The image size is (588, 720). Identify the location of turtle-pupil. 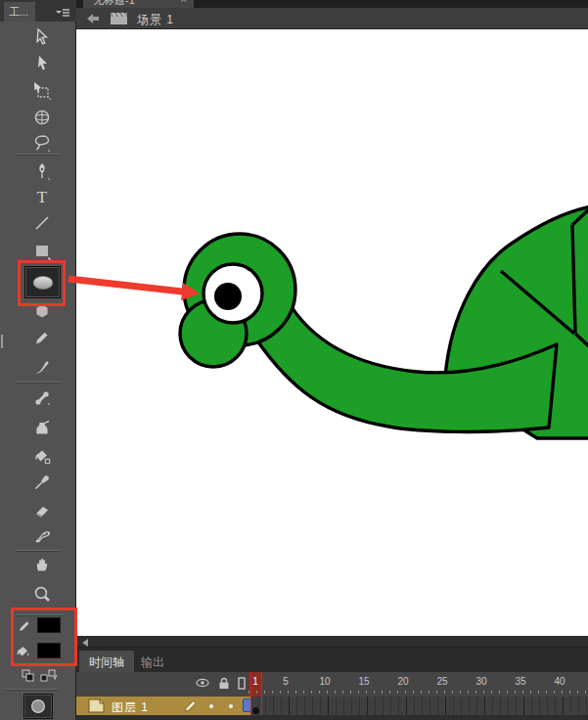
(228, 296).